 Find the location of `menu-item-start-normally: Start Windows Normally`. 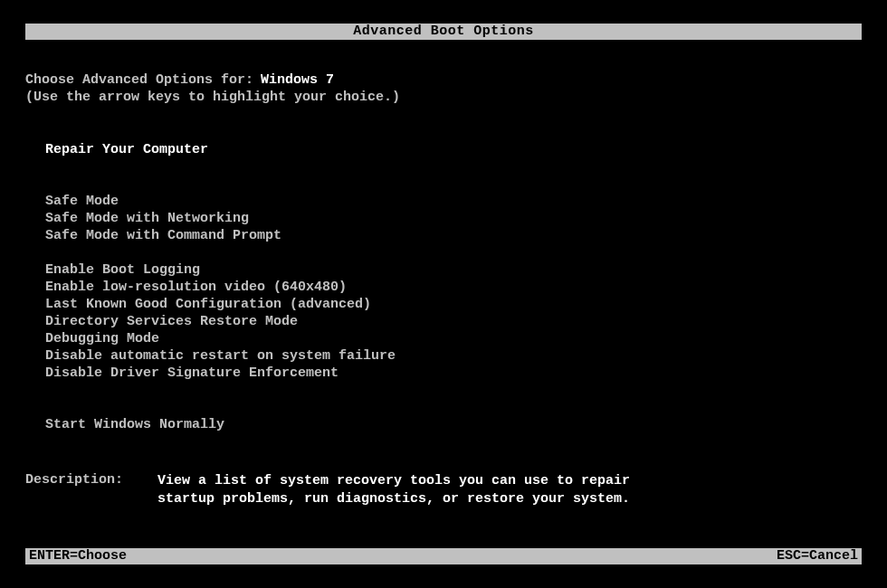

menu-item-start-normally: Start Windows Normally is located at coordinates (453, 425).